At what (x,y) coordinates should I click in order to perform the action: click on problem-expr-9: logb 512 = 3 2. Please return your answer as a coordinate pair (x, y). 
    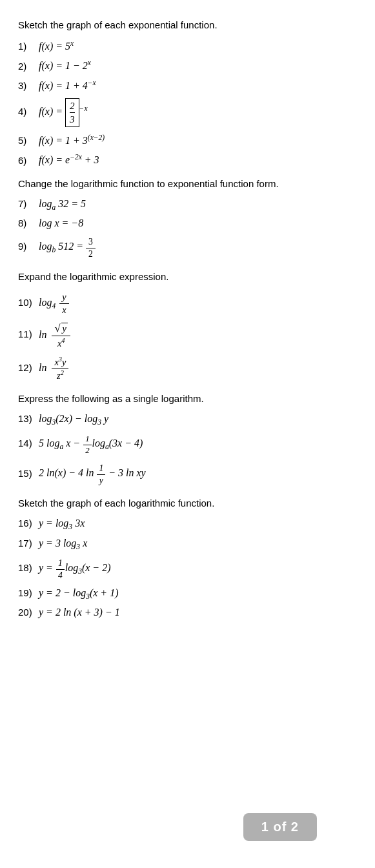
    Looking at the image, I should click on (67, 248).